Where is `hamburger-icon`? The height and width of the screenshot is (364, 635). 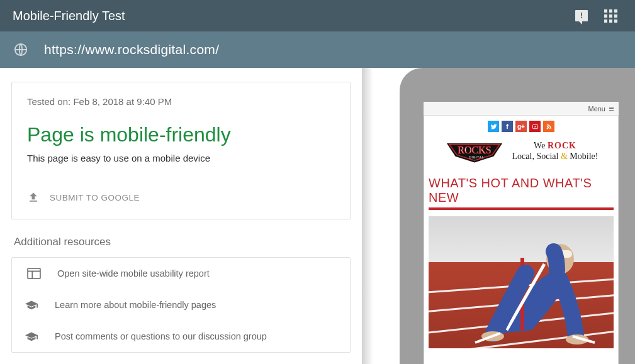 hamburger-icon is located at coordinates (612, 109).